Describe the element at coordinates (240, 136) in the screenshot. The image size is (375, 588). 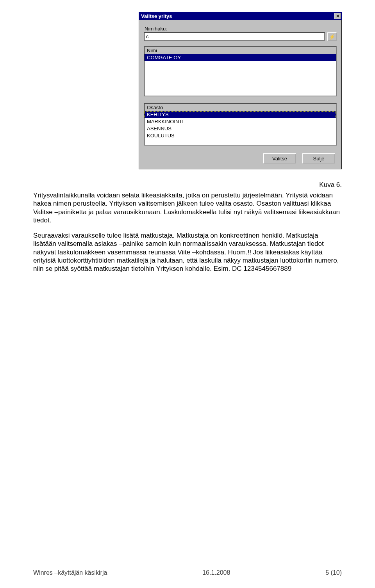
I see `list-item: KOULUTUS` at that location.